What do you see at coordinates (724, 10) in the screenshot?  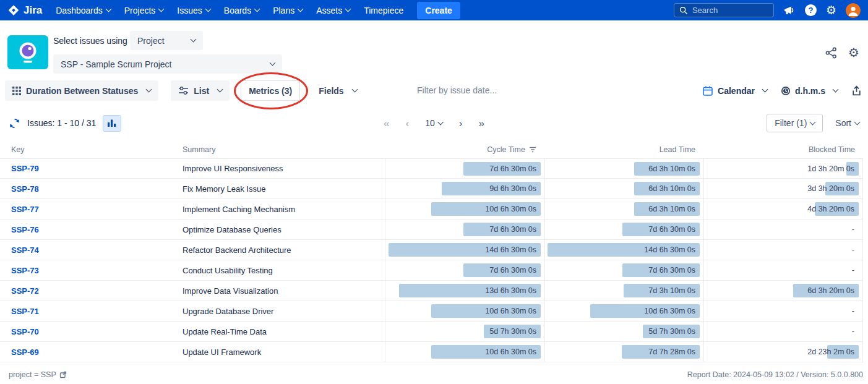 I see `search-box` at bounding box center [724, 10].